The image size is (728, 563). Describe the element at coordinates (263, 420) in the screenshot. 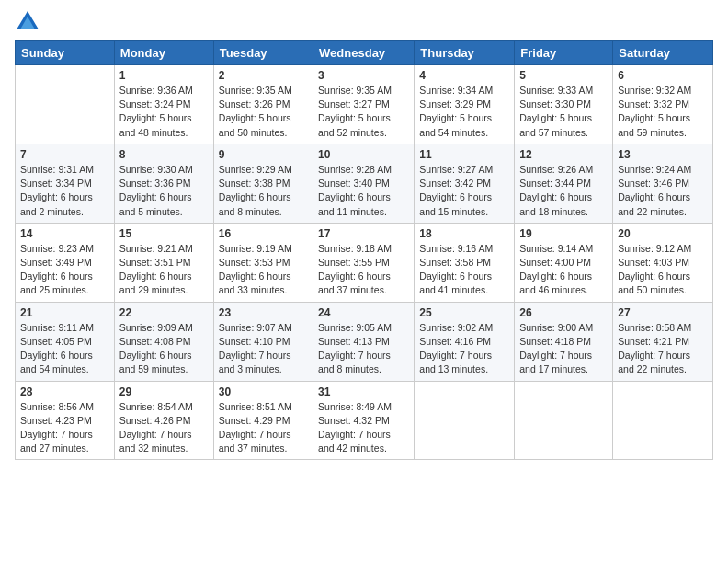

I see `calendar-cell: 30Sunrise: 8:51 AM Sunset: 4:29 PM Dayli…` at that location.